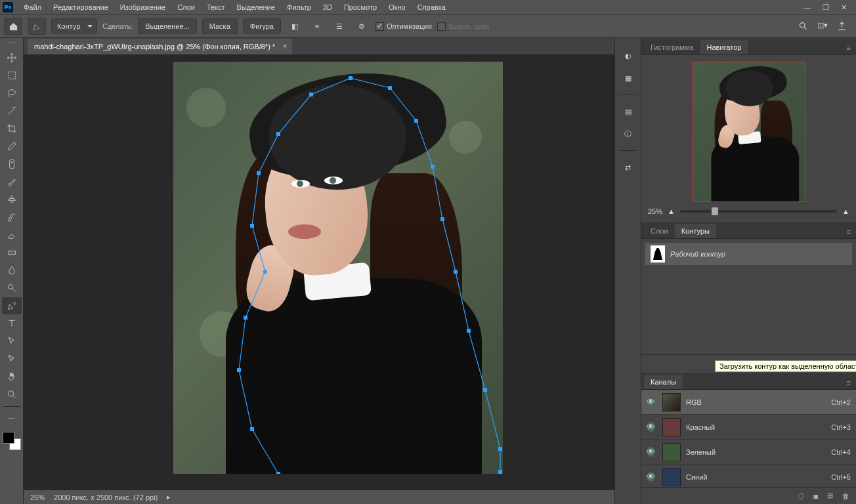 This screenshot has width=856, height=504. Describe the element at coordinates (12, 200) in the screenshot. I see `clone-stamp-tool` at that location.